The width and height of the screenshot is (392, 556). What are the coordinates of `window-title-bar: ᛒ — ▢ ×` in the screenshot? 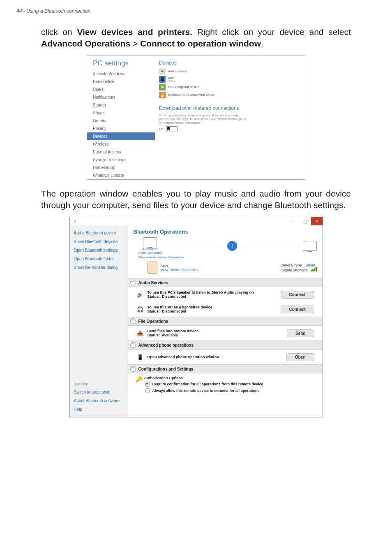 It's located at (196, 221).